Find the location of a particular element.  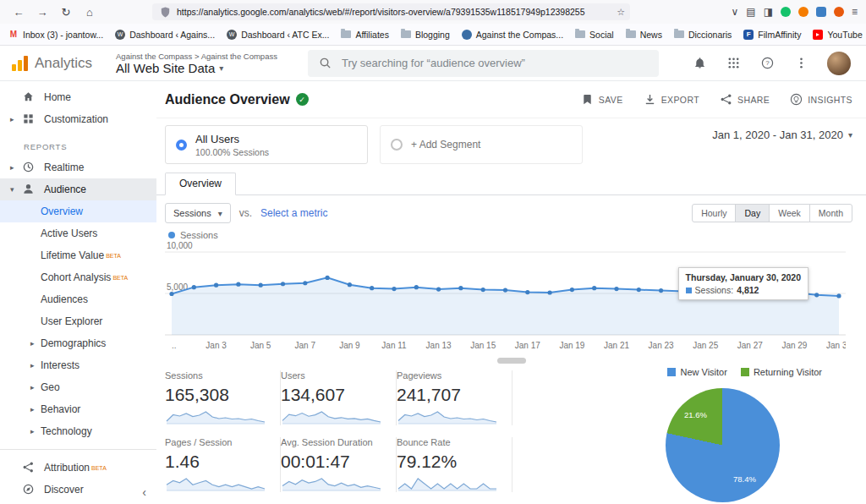

apps-grid-icon is located at coordinates (733, 63).